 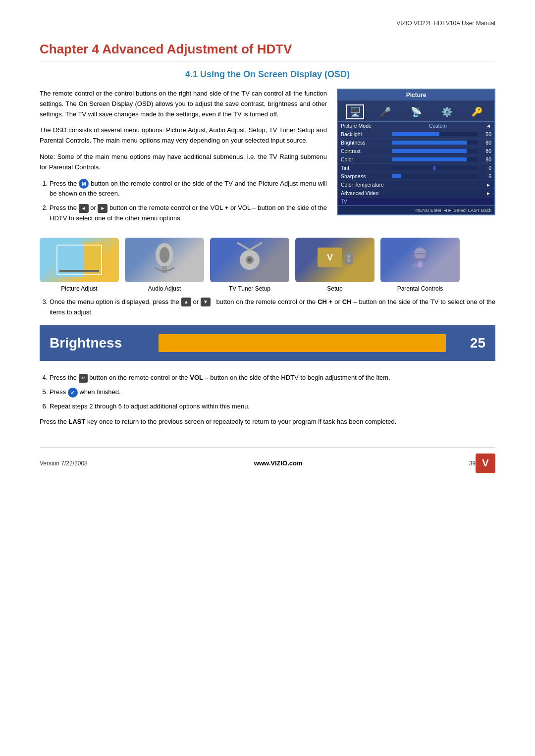 What do you see at coordinates (272, 307) in the screenshot?
I see `steps-list-2: Once the menu option is displayed, press…` at bounding box center [272, 307].